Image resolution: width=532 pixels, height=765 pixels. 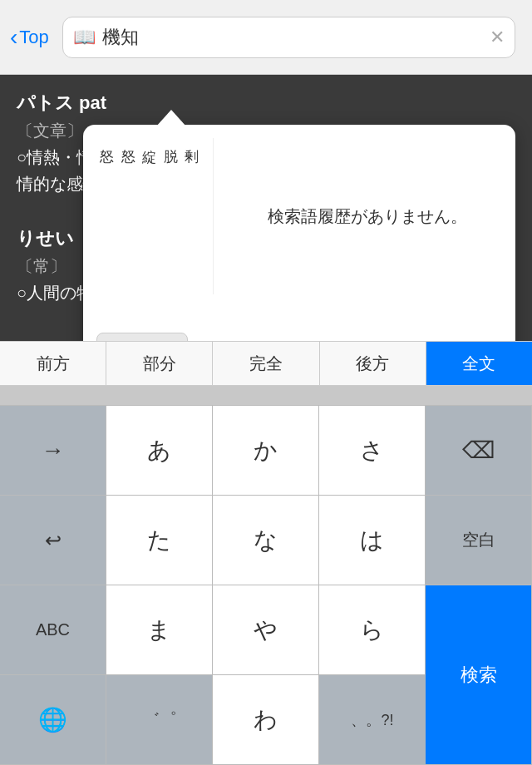 What do you see at coordinates (142, 337) in the screenshot?
I see `all-button: すべて` at bounding box center [142, 337].